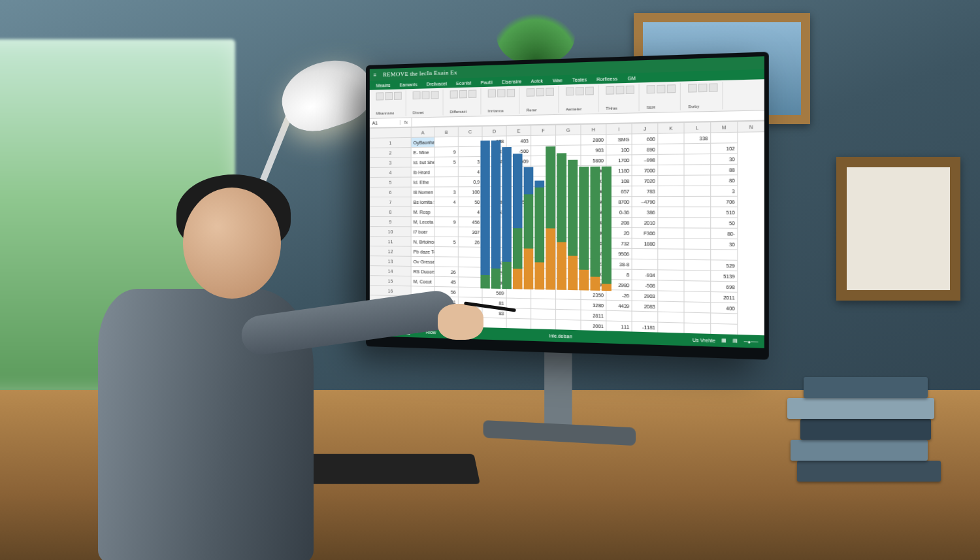 Image resolution: width=980 pixels, height=560 pixels. Describe the element at coordinates (391, 201) in the screenshot. I see `row-header: 7` at that location.